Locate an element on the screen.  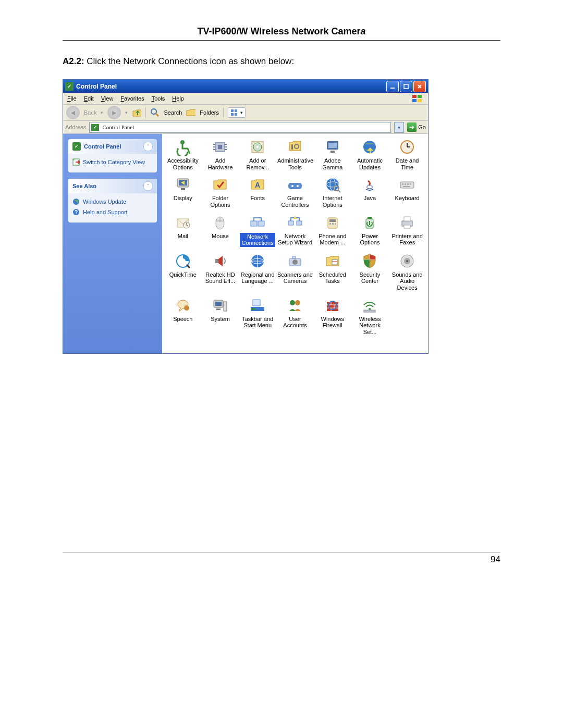
cp-item-sounds: Sounds and Audio Devices is located at coordinates (407, 272).